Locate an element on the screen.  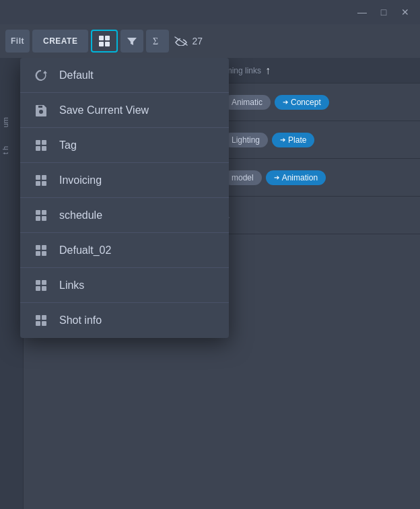
minimize-button: — is located at coordinates (362, 12).